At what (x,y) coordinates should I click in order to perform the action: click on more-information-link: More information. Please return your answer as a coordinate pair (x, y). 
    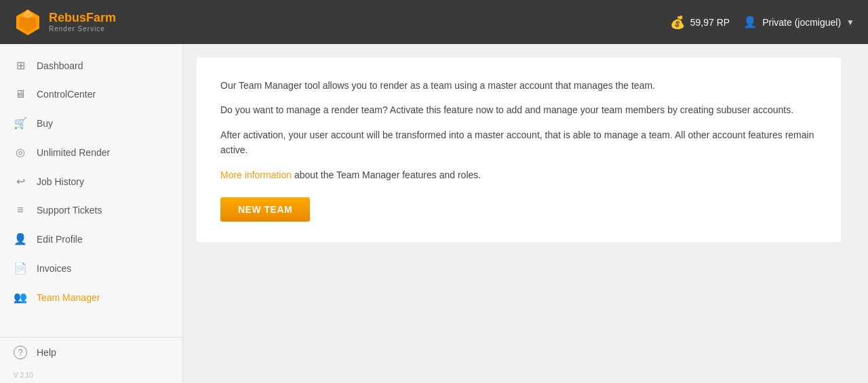
    Looking at the image, I should click on (256, 175).